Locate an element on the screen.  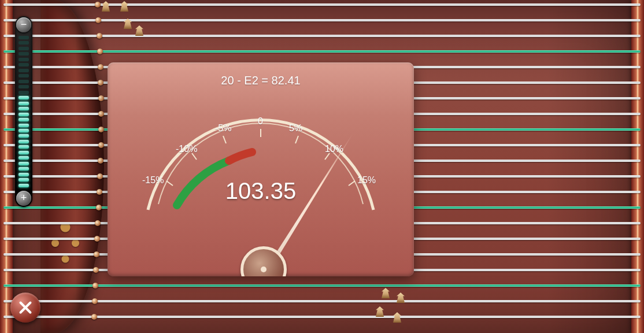
scale-pos5: 5% is located at coordinates (296, 128).